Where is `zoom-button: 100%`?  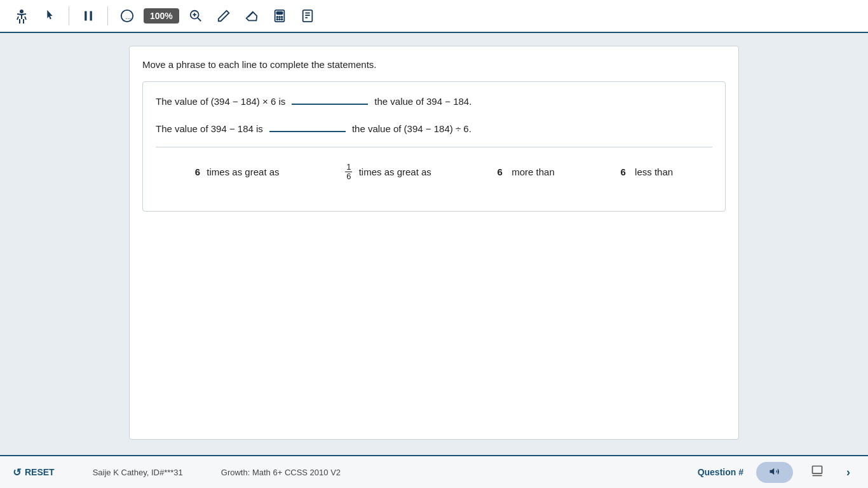
zoom-button: 100% is located at coordinates (161, 16).